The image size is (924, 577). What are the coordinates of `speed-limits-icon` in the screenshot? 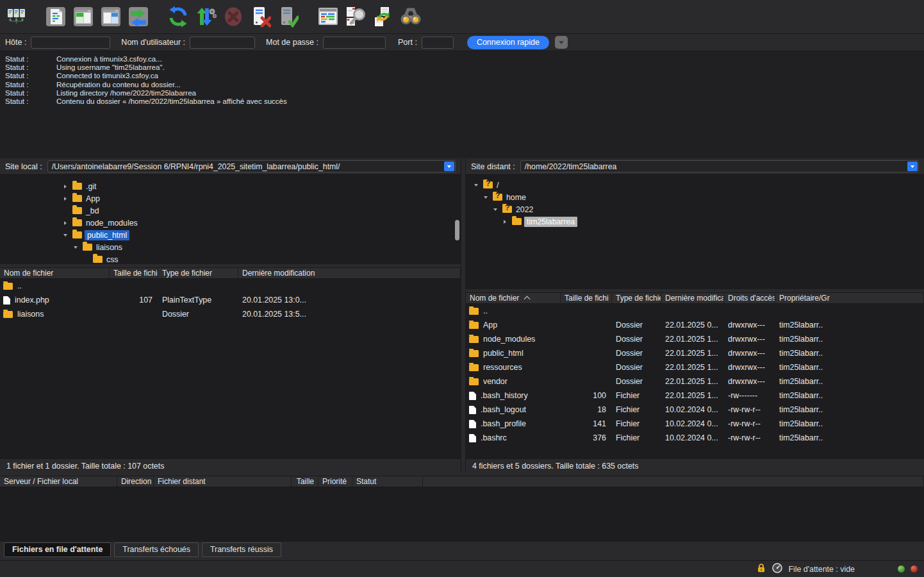 It's located at (777, 569).